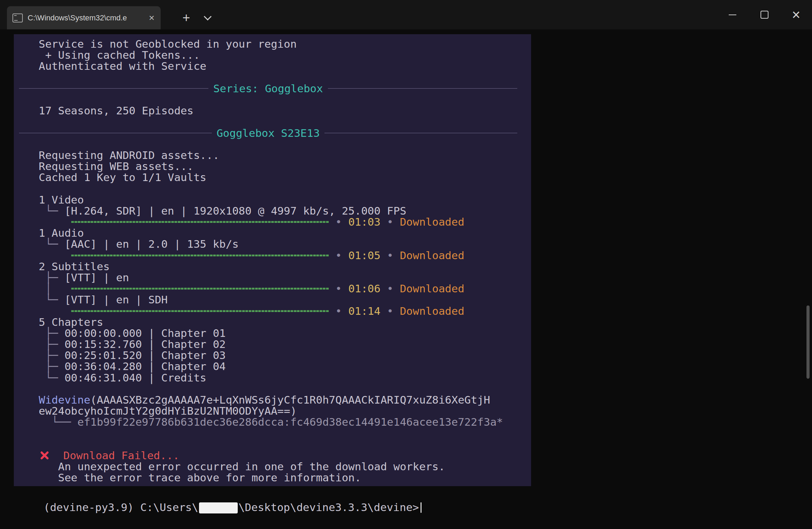 The image size is (812, 529). What do you see at coordinates (45, 455) in the screenshot?
I see `x-mark-icon` at bounding box center [45, 455].